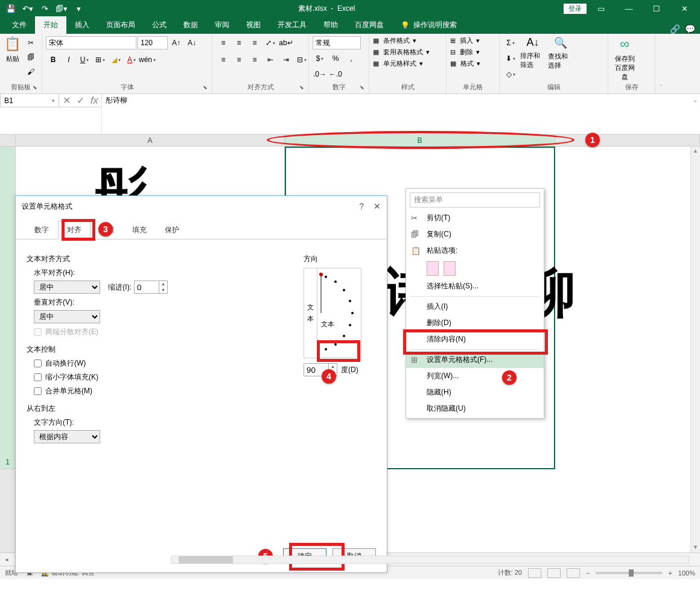 This screenshot has width=700, height=605. I want to click on collapse-ribbon-icon: ˆ, so click(661, 64).